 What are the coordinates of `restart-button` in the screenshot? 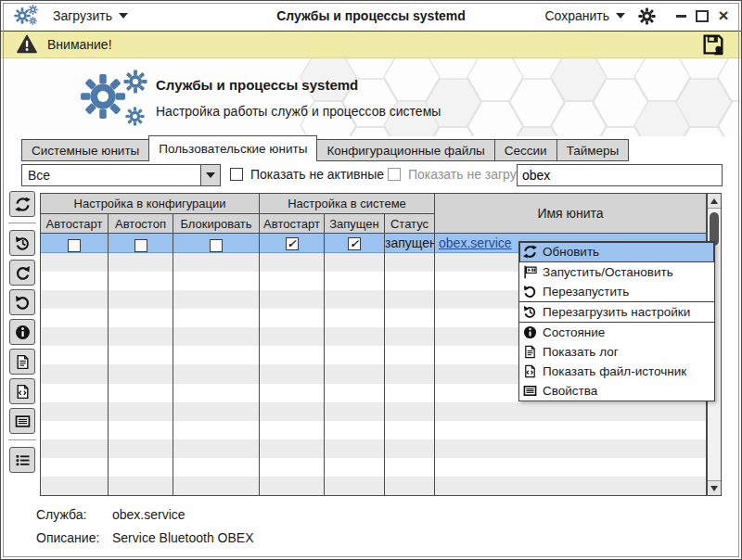 It's located at (22, 273).